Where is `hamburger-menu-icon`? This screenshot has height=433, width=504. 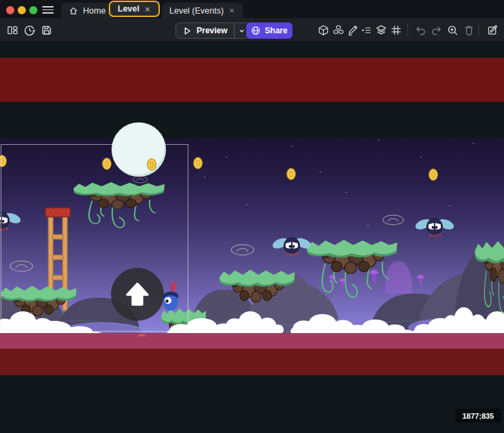 hamburger-menu-icon is located at coordinates (48, 10).